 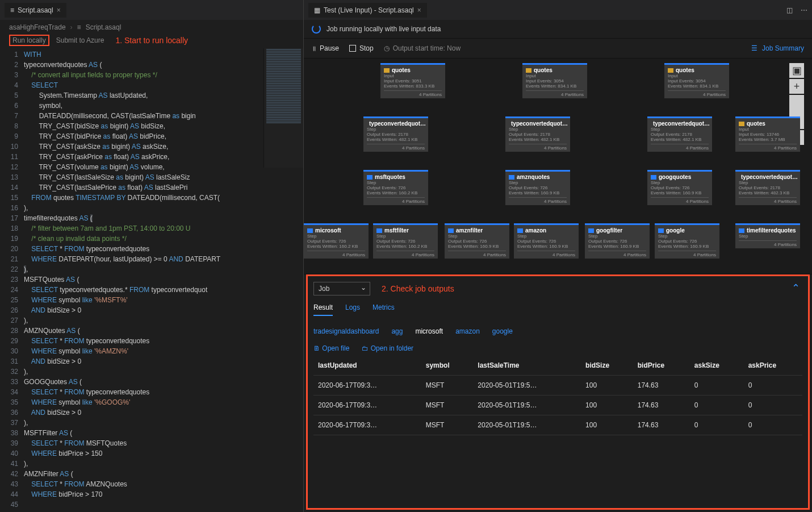 I want to click on tab-title: Script.asaql, so click(x=35, y=10).